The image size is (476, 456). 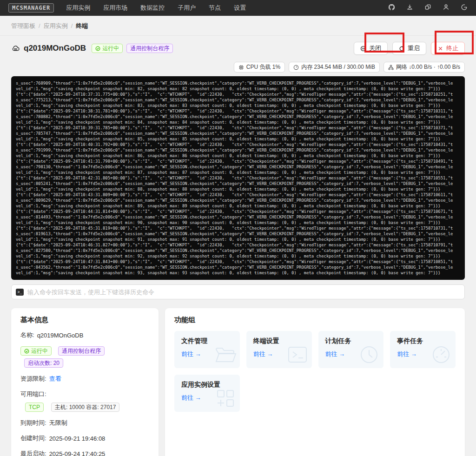 I want to click on folder-icon, so click(x=225, y=356).